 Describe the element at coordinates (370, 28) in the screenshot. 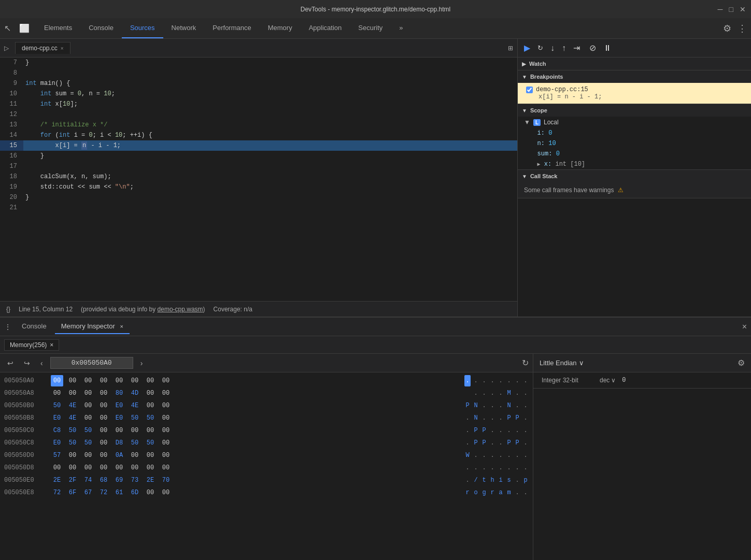

I see `tab-security: Security` at that location.